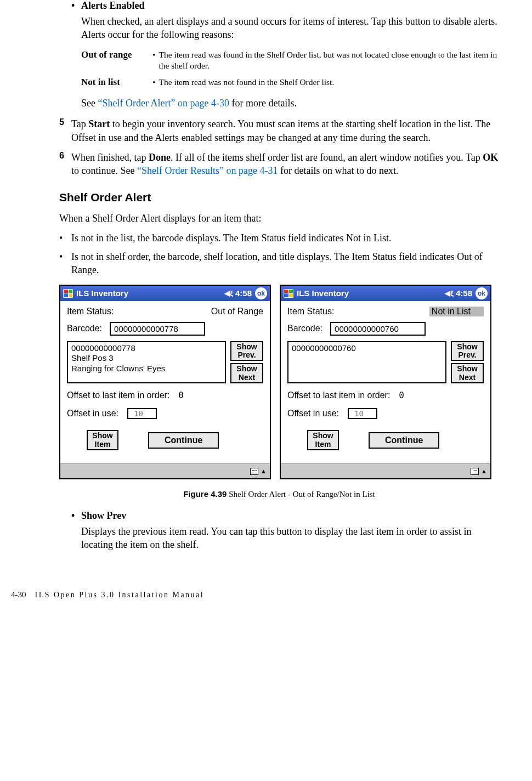 The image size is (532, 781). Describe the element at coordinates (290, 60) in the screenshot. I see `alert-row-out-of-range: Out of range • The item read was found i…` at that location.